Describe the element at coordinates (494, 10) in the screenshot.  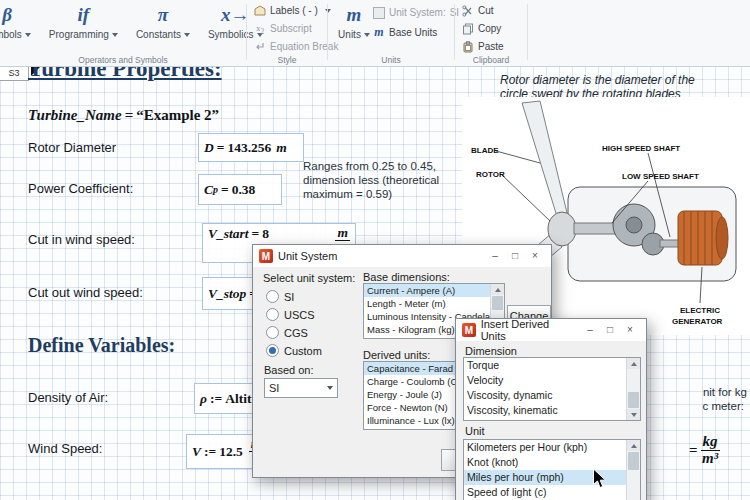
I see `cut-button: Cut` at that location.